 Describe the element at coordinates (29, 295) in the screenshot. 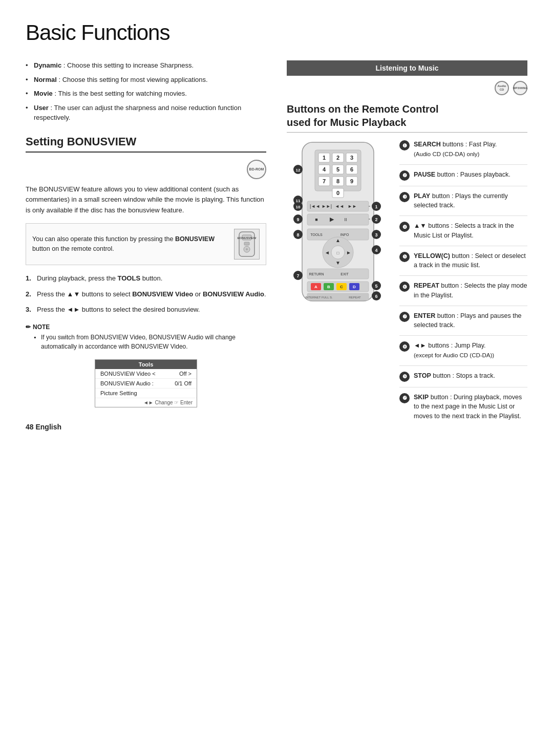

I see `step-2-num: 2.` at that location.